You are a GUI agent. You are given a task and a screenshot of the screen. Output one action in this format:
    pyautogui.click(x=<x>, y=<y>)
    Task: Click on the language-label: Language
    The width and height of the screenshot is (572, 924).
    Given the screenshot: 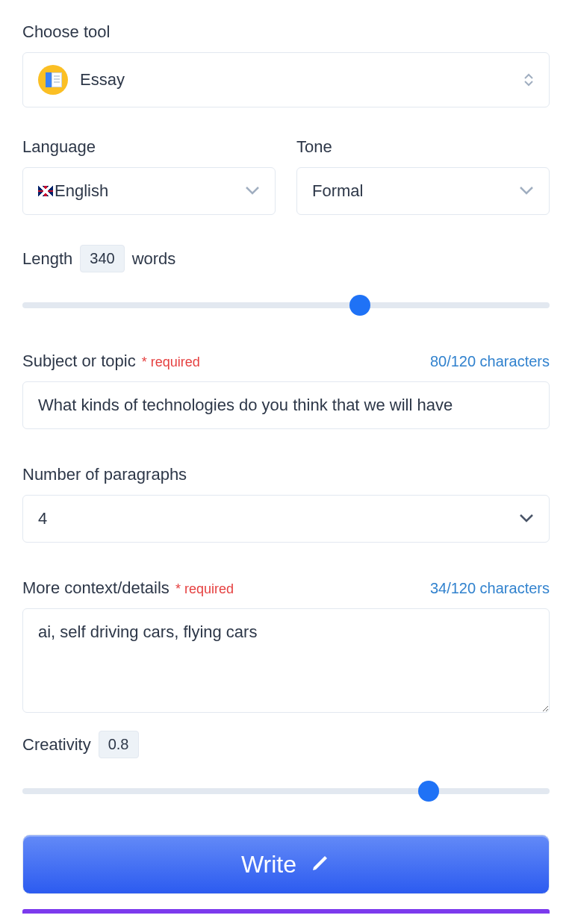 What is the action you would take?
    pyautogui.click(x=149, y=147)
    